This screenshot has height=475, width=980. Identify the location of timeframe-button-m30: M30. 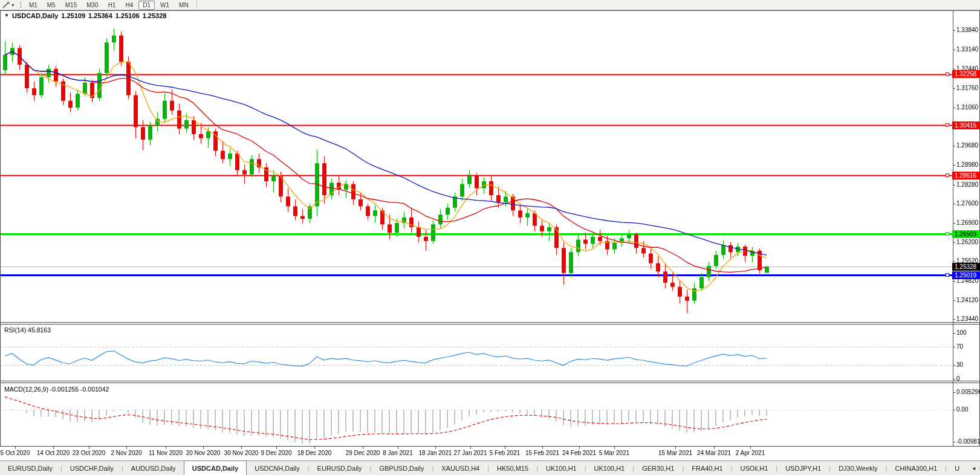
(92, 5).